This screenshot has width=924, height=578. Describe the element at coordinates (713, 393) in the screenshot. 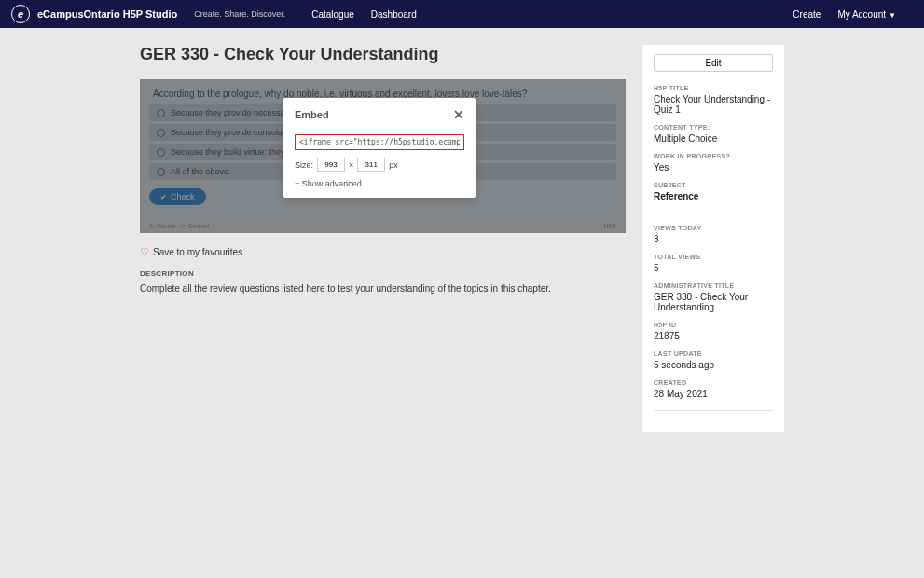

I see `meta-value-created: 28 May 2021` at that location.